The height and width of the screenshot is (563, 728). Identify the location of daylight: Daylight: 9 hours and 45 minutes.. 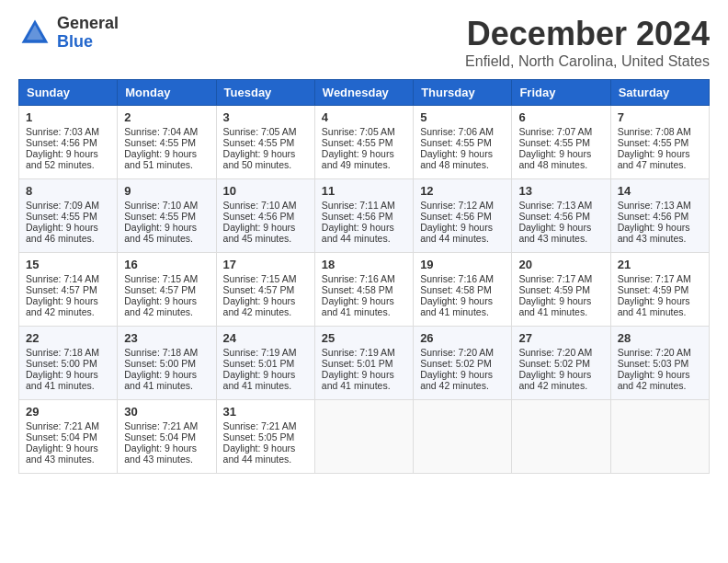
(259, 233).